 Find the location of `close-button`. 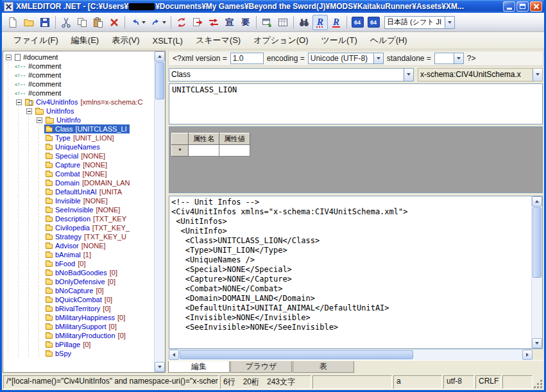

close-button is located at coordinates (536, 6).